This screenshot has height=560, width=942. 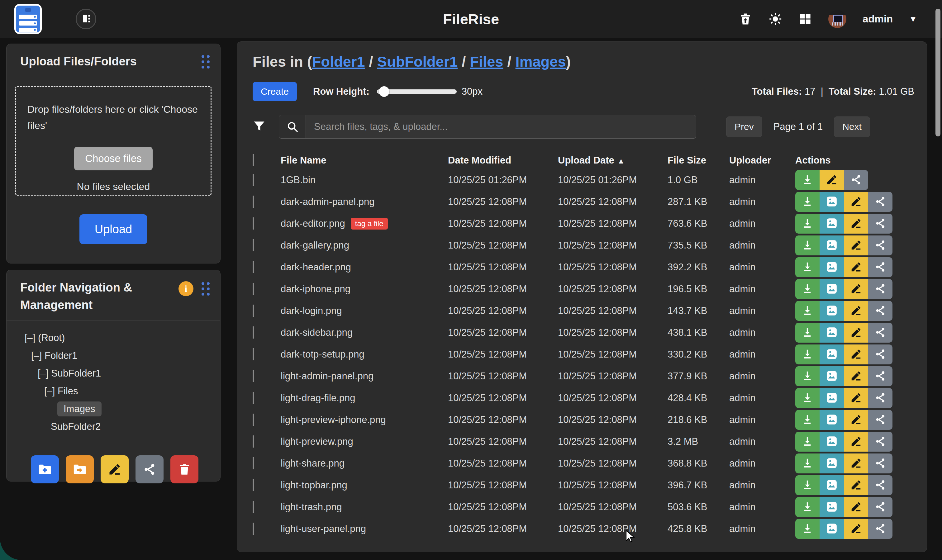 I want to click on breadcrumb-link-folder1: Folder1, so click(x=339, y=62).